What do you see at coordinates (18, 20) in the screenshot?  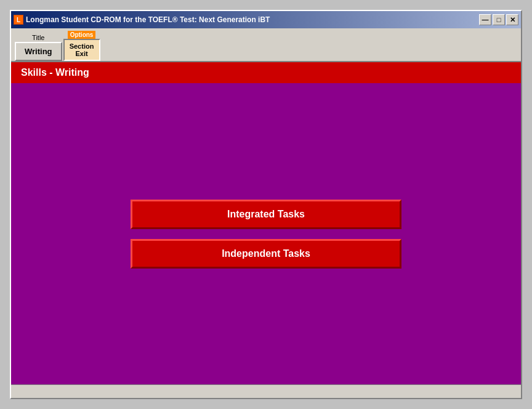 I see `app-icon: L` at bounding box center [18, 20].